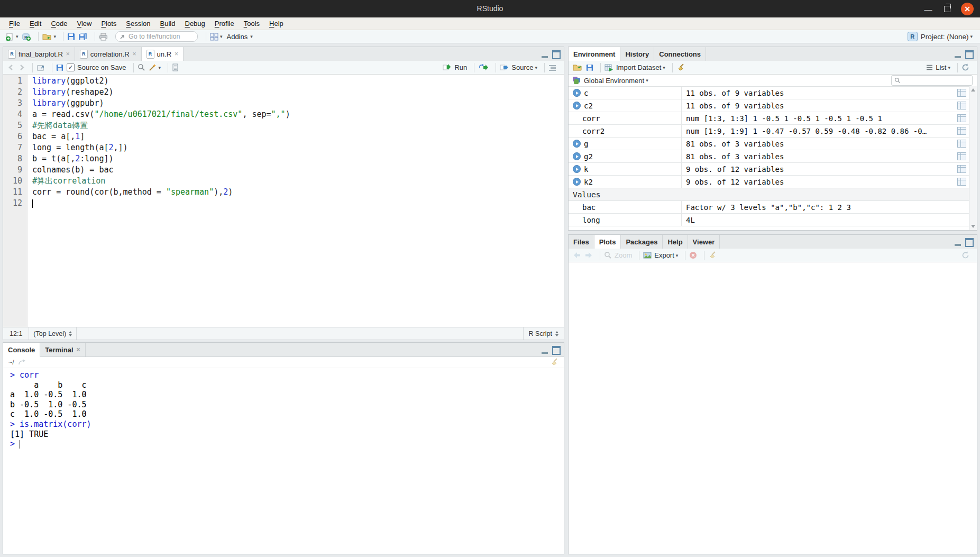  What do you see at coordinates (84, 23) in the screenshot?
I see `menu-item-view: View` at bounding box center [84, 23].